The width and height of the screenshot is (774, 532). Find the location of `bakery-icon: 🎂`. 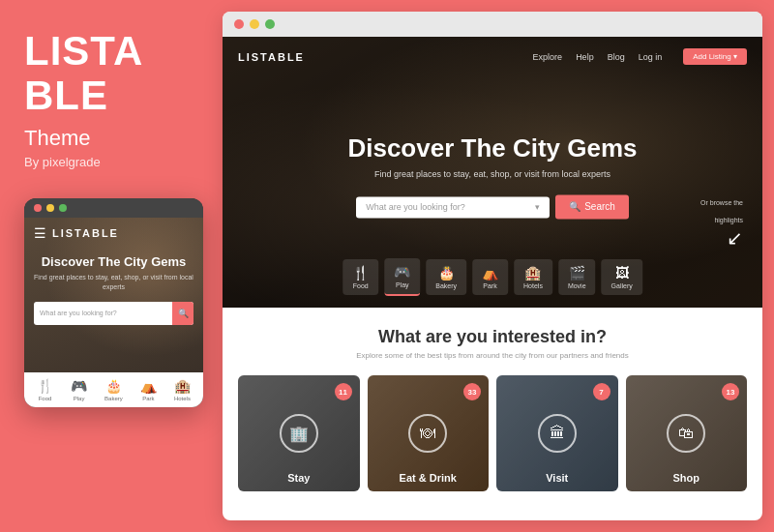

bakery-icon: 🎂 is located at coordinates (114, 386).